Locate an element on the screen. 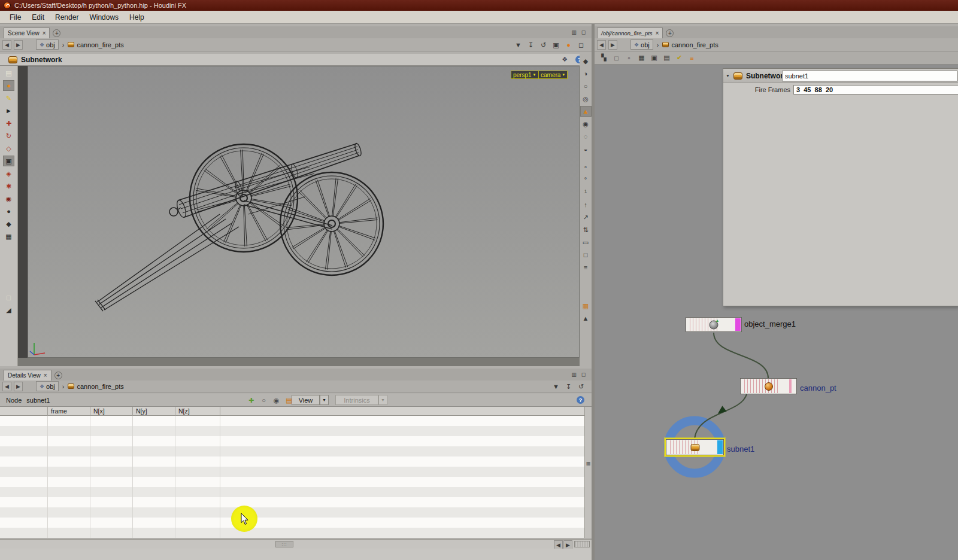 This screenshot has width=958, height=560. node-object-merge1 is located at coordinates (714, 324).